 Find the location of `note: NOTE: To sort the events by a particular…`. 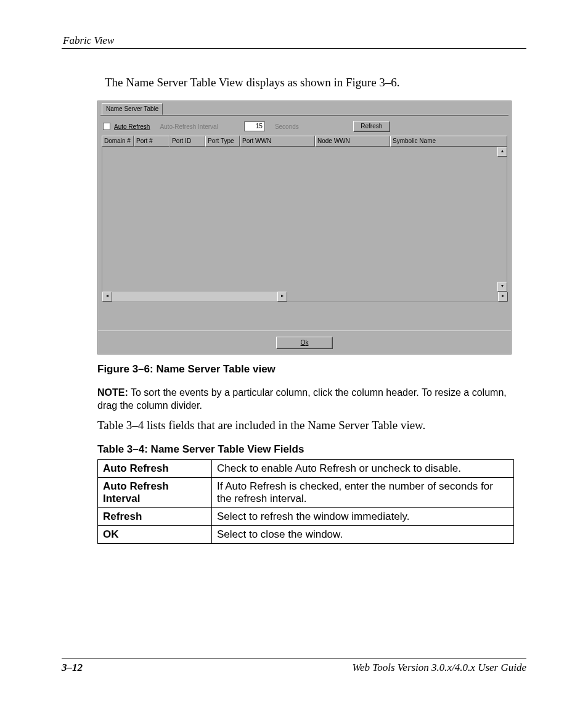

note: NOTE: To sort the events by a particular… is located at coordinates (312, 400).